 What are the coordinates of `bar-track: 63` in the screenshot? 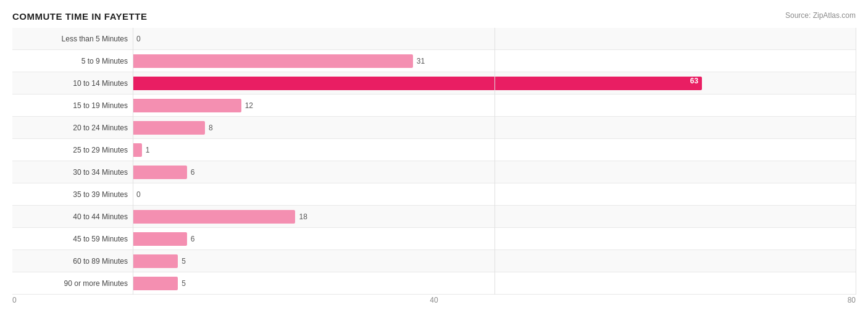 It's located at (494, 83).